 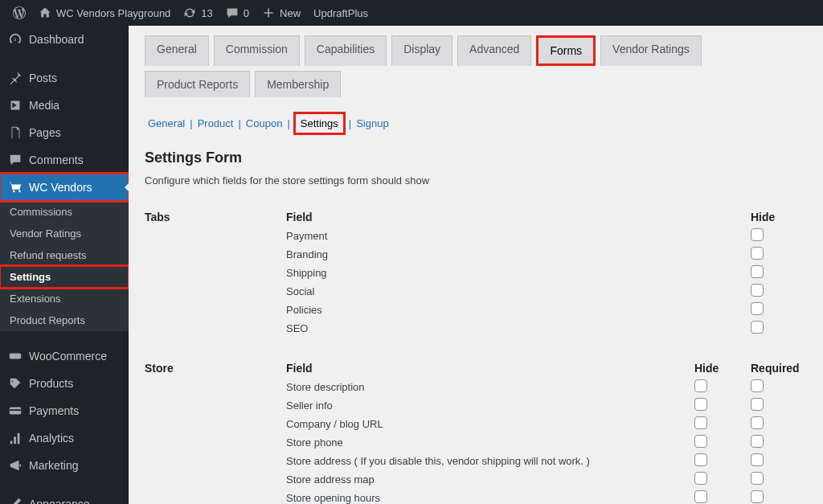 What do you see at coordinates (490, 442) in the screenshot?
I see `field-label: Store phone` at bounding box center [490, 442].